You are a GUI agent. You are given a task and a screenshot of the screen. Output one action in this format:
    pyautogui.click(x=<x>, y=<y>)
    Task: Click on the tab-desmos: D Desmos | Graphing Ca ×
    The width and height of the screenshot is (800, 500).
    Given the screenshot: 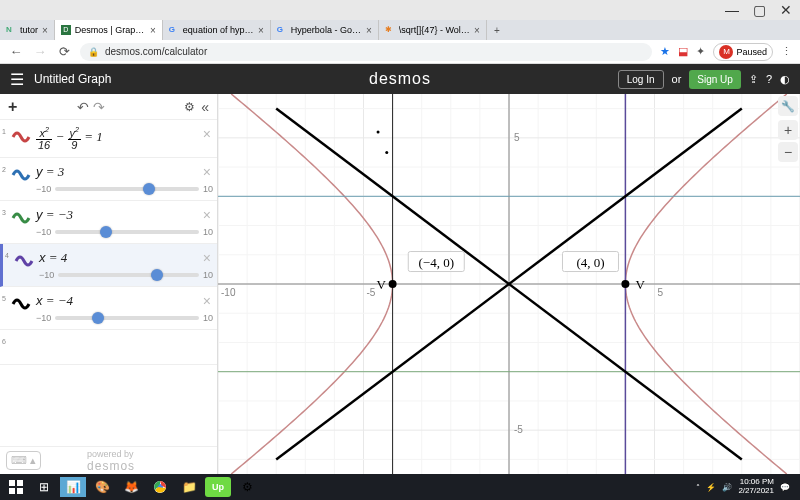 What is the action you would take?
    pyautogui.click(x=109, y=30)
    